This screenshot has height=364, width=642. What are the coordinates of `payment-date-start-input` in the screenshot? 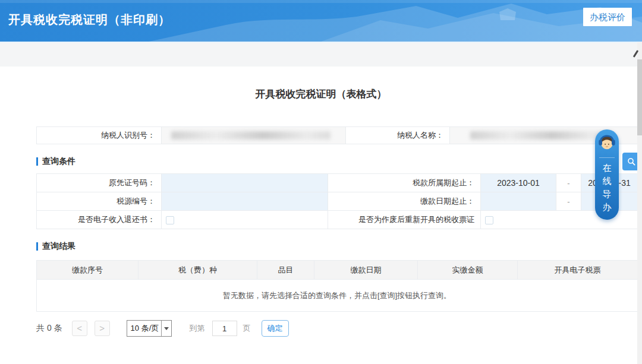 It's located at (518, 202).